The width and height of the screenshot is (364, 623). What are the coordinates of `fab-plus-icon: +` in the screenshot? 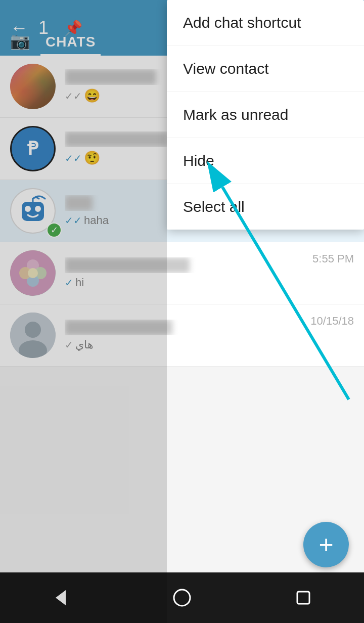 It's located at (326, 545).